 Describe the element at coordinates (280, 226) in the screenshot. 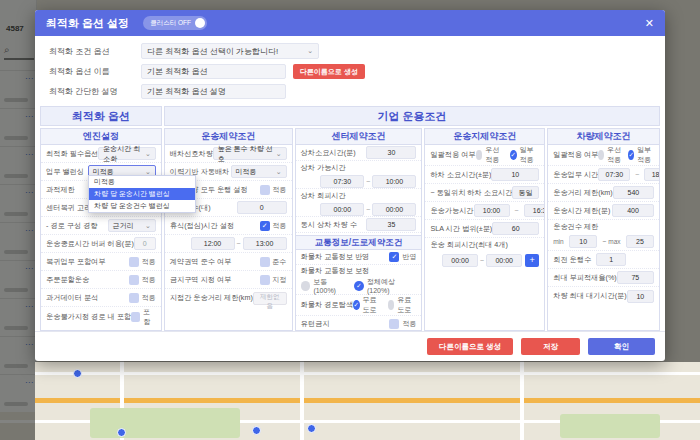

I see `break-time-value: 적용` at that location.